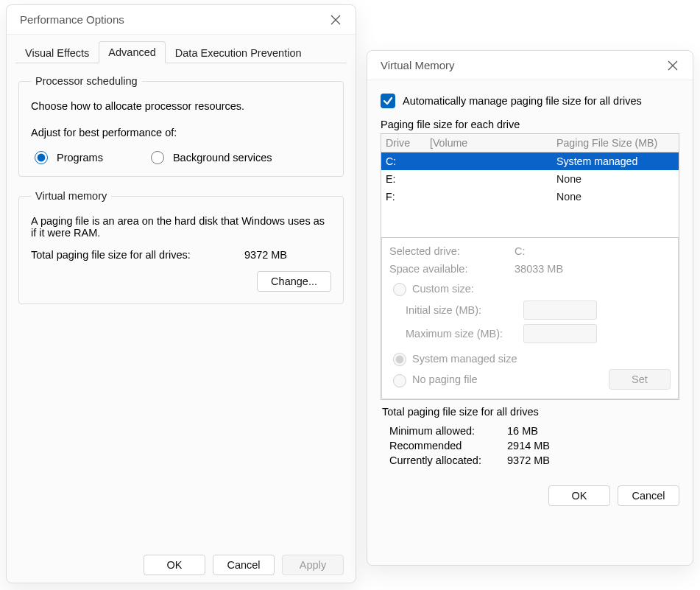 The width and height of the screenshot is (700, 590). I want to click on cur-label: Currently allocated:, so click(448, 460).